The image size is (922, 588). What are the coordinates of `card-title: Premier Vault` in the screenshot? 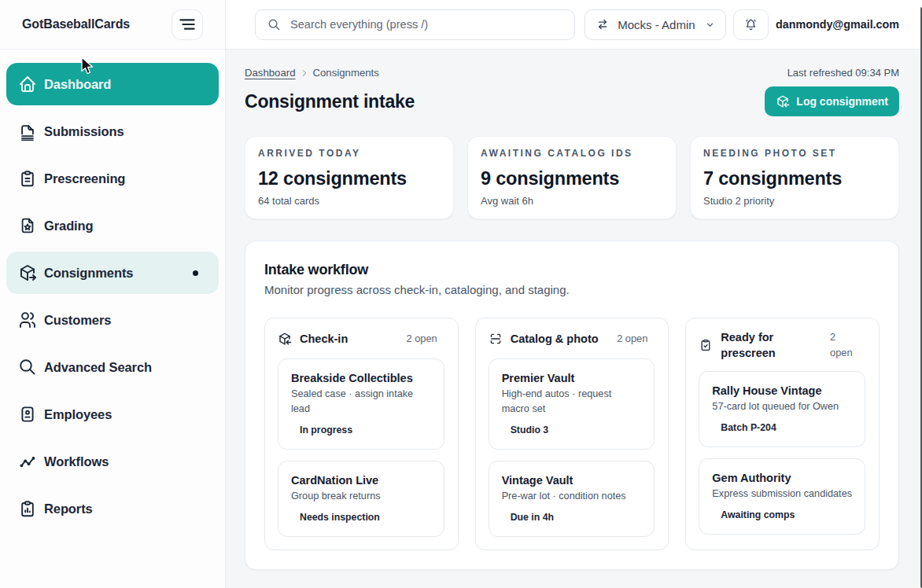 It's located at (573, 379).